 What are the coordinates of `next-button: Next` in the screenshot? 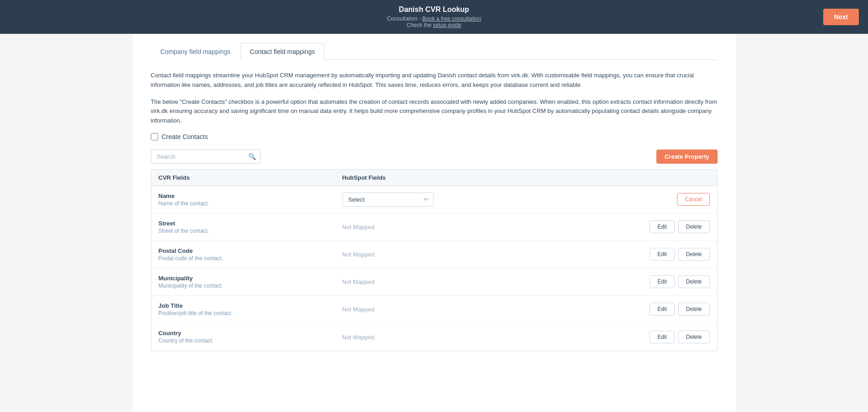 It's located at (841, 17).